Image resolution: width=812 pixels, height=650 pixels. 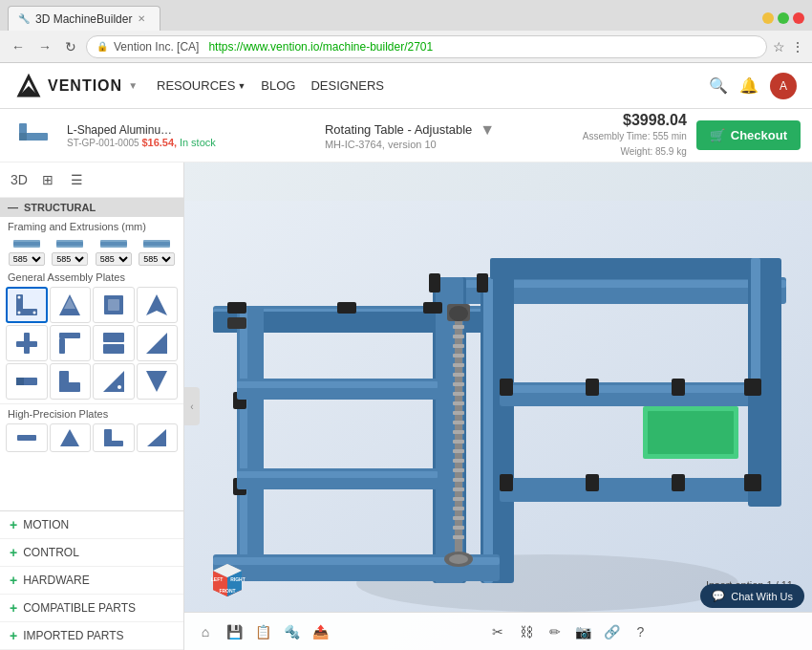 What do you see at coordinates (92, 608) in the screenshot?
I see `compatible-parts-item: + COMPATIBLE PARTS` at bounding box center [92, 608].